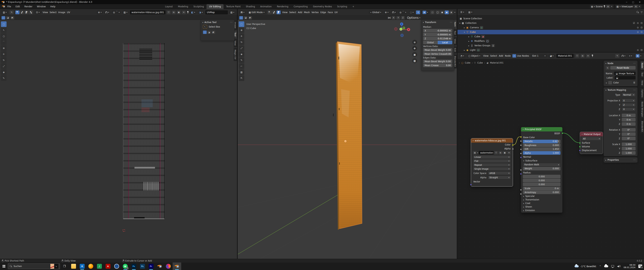 The image size is (644, 270). I want to click on workspace-texture-paint: Texture Paint, so click(234, 7).